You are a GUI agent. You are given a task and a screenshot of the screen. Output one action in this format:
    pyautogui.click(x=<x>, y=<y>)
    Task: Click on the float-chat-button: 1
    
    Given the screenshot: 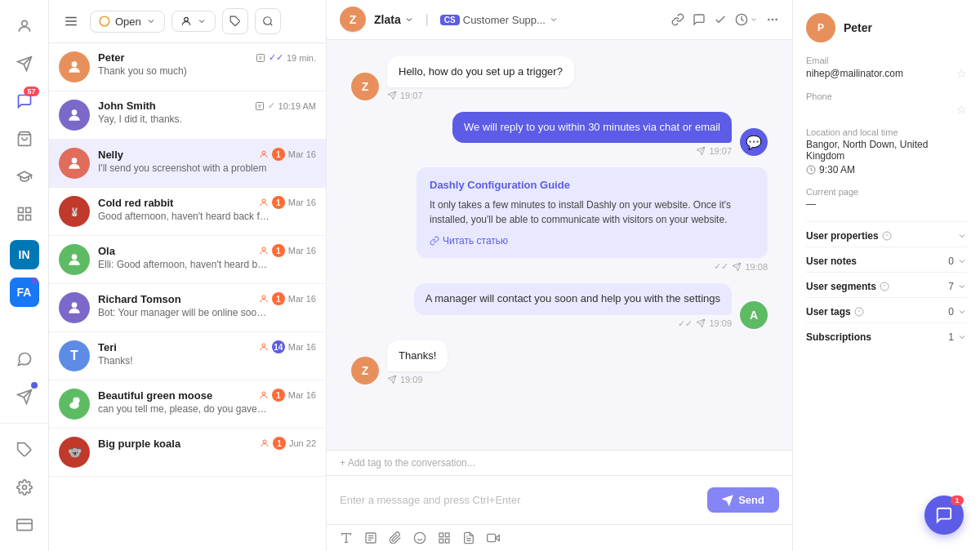 What is the action you would take?
    pyautogui.click(x=944, y=515)
    